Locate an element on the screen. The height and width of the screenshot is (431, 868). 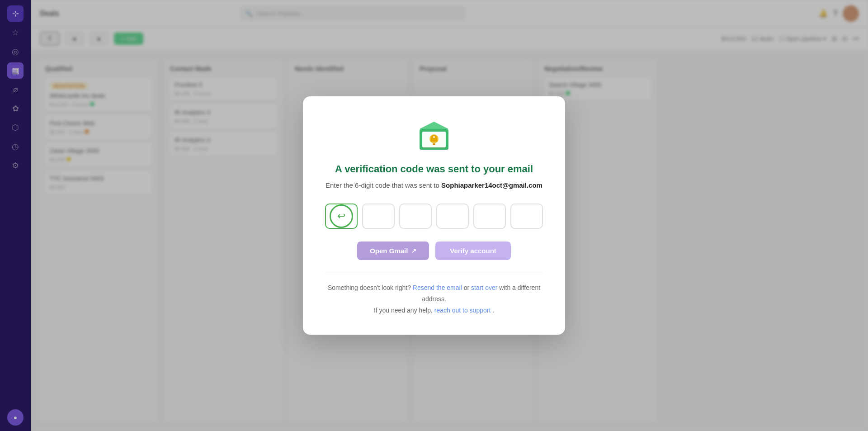
support-link: reach out to support is located at coordinates (463, 310).